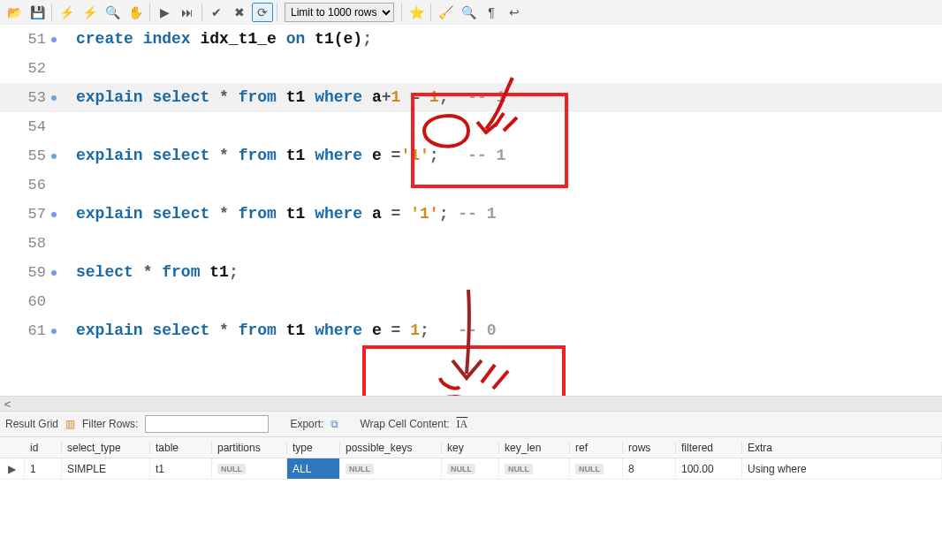 This screenshot has height=560, width=942. Describe the element at coordinates (89, 12) in the screenshot. I see `execute-script-icon: ⚡` at that location.